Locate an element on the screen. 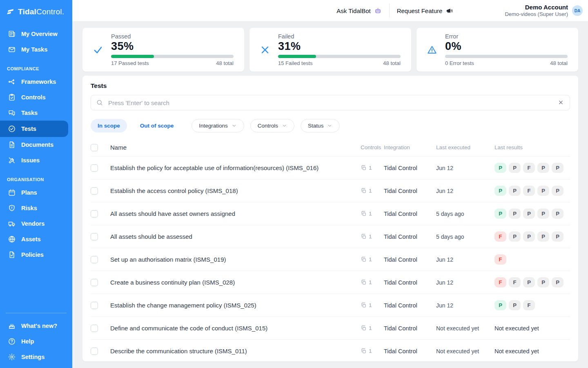  sidebar-item-assets: Assets is located at coordinates (36, 239).